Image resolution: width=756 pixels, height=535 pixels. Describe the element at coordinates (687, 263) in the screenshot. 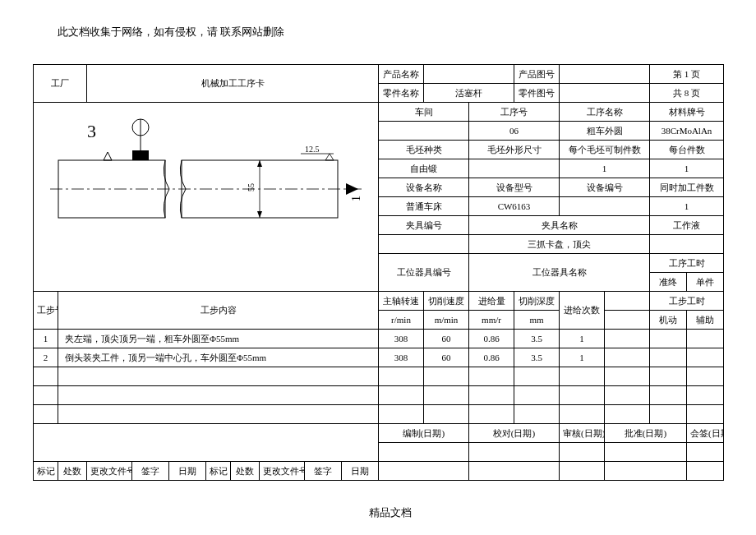

I see `proc-time-label: 工序工时` at that location.